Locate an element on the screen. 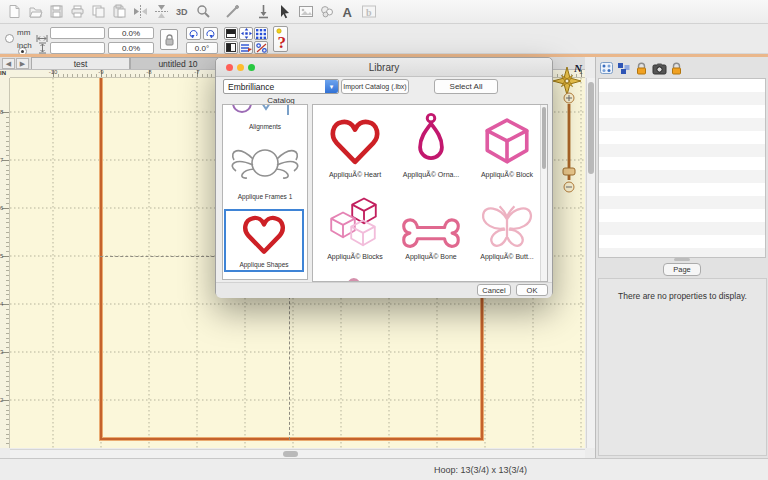 This screenshot has width=768, height=480. category-applique-frames: Applique Frames 1 is located at coordinates (265, 168).